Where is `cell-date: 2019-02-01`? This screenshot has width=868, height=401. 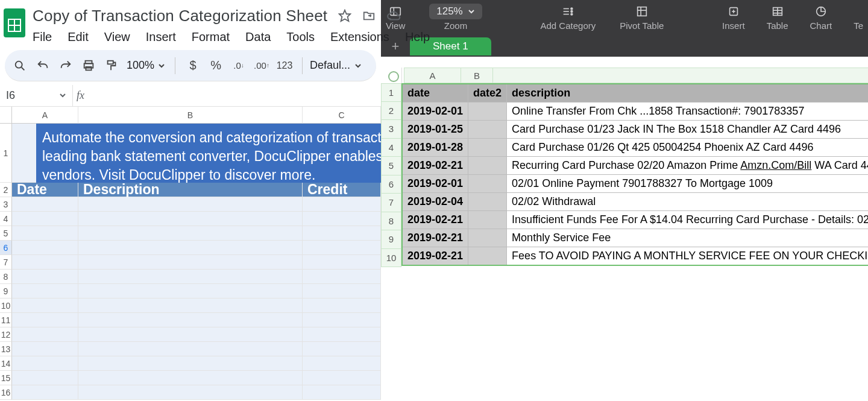 cell-date: 2019-02-01 is located at coordinates (435, 184).